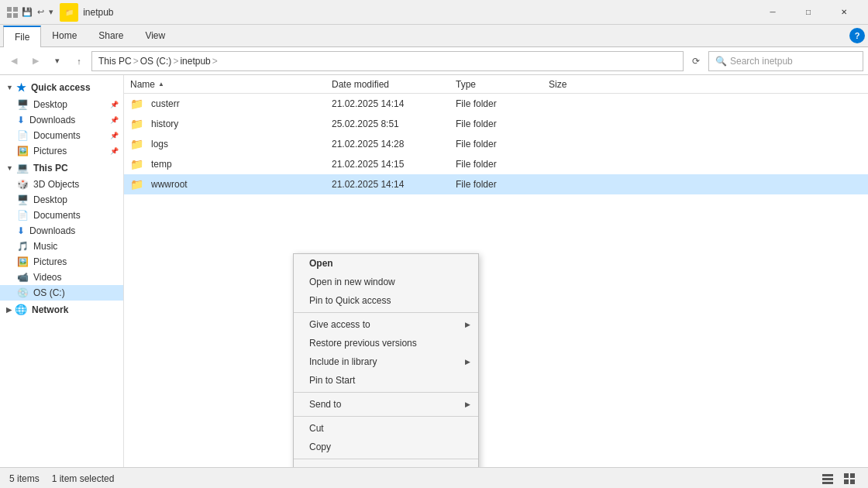 Image resolution: width=868 pixels, height=488 pixels. What do you see at coordinates (386, 428) in the screenshot?
I see `ctx-cut: Cut` at bounding box center [386, 428].